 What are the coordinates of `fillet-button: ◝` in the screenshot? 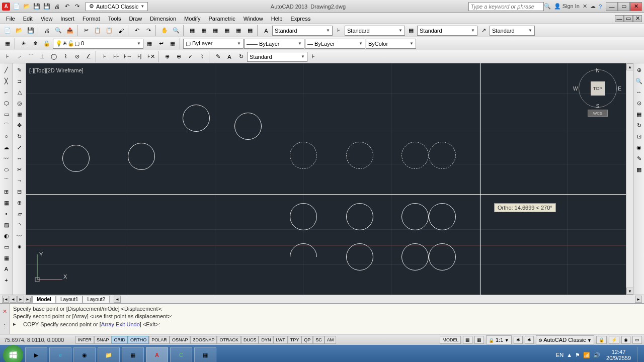 It's located at (20, 225).